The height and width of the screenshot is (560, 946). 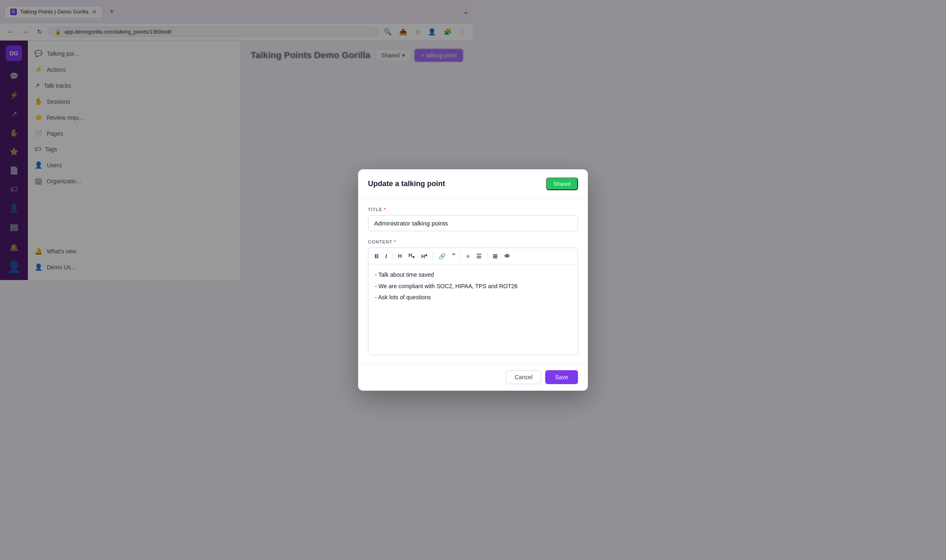 I want to click on content-required-marker: *, so click(x=395, y=242).